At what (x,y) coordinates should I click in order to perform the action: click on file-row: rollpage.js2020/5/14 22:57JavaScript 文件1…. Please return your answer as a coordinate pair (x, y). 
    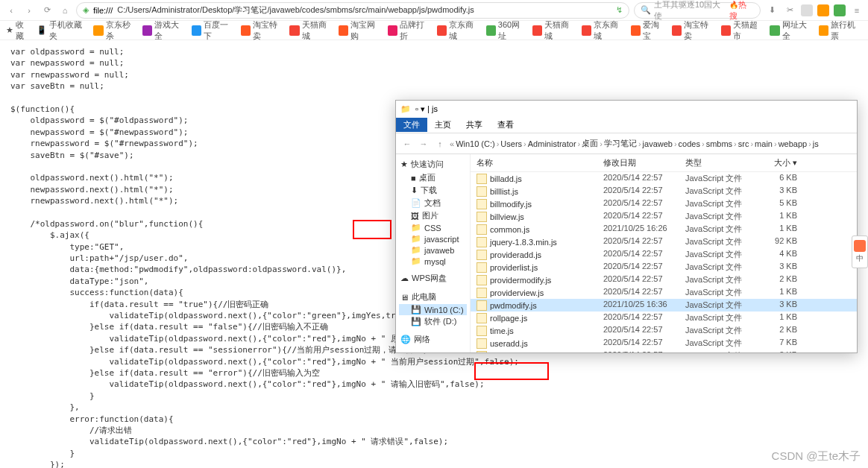
    Looking at the image, I should click on (664, 317).